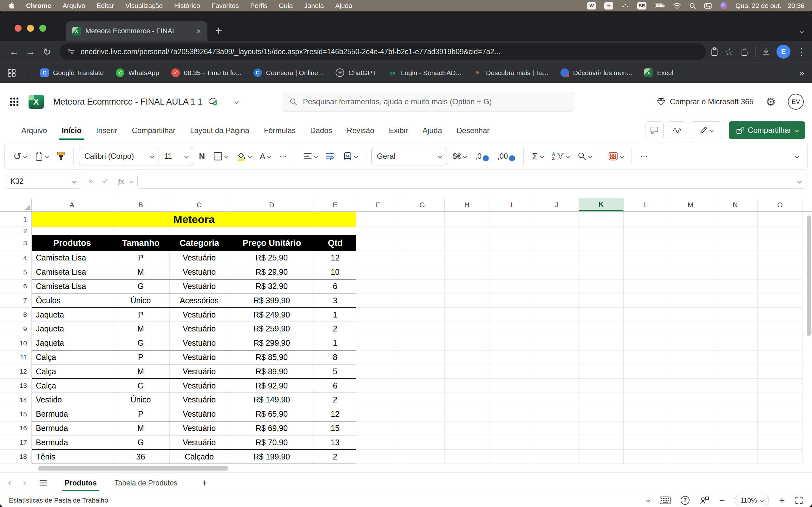 This screenshot has width=812, height=507. I want to click on cell-H12, so click(467, 372).